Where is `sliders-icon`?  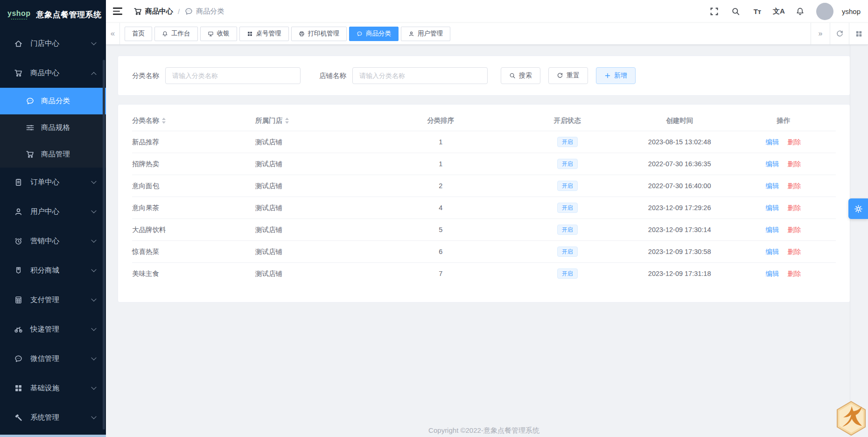
sliders-icon is located at coordinates (30, 128).